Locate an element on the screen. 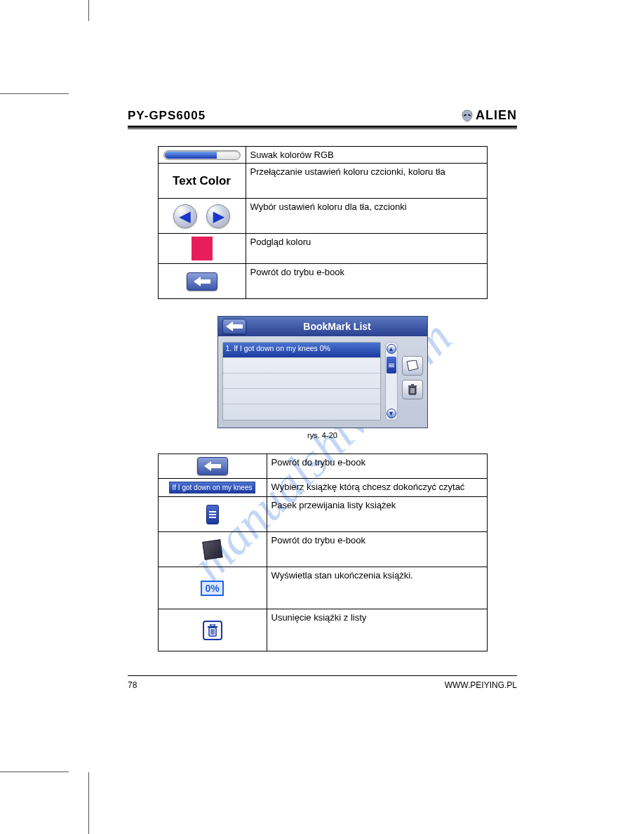  arrow-right-icon: ▶ is located at coordinates (218, 216).